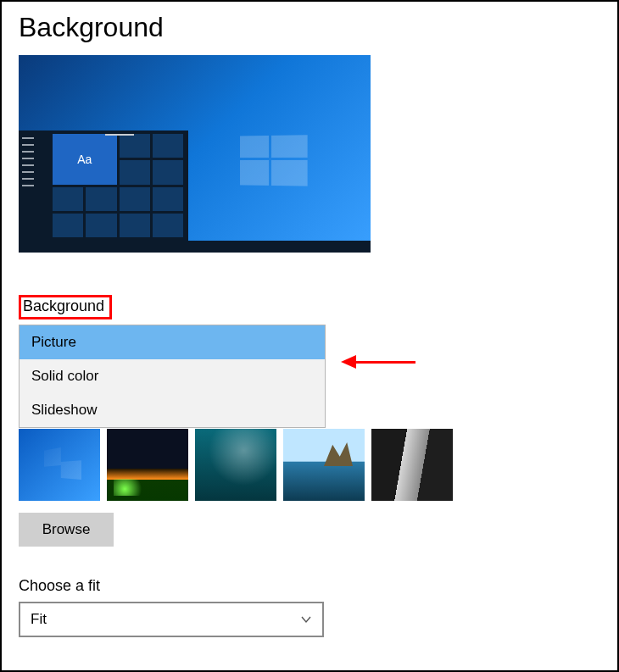 The height and width of the screenshot is (672, 619). Describe the element at coordinates (172, 342) in the screenshot. I see `background-option-picture: Picture` at that location.